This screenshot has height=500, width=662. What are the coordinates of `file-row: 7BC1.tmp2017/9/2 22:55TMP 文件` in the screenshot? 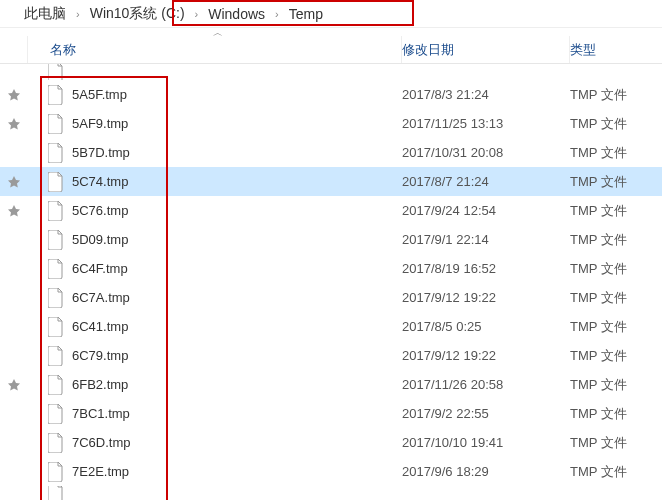 It's located at (331, 414).